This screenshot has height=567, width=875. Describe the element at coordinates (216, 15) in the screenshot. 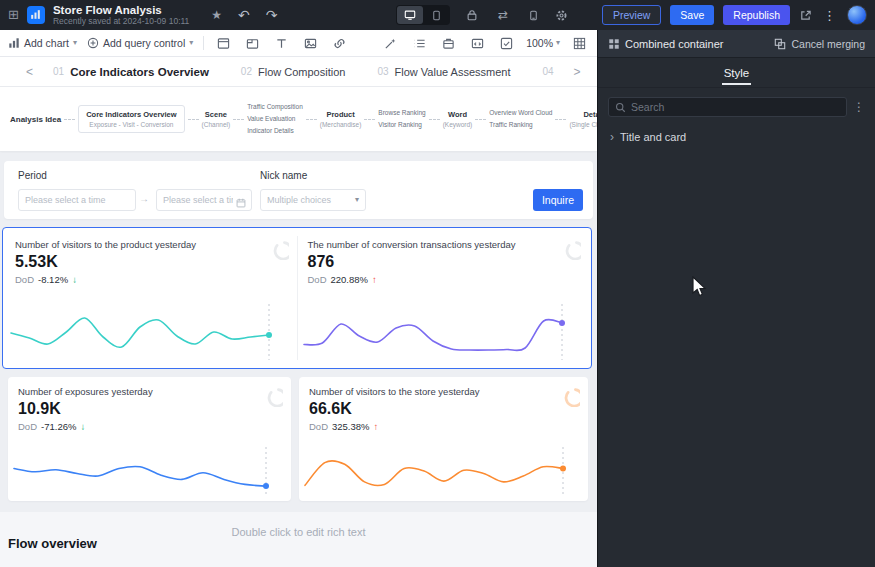

I see `favorite-star-icon: ★` at that location.